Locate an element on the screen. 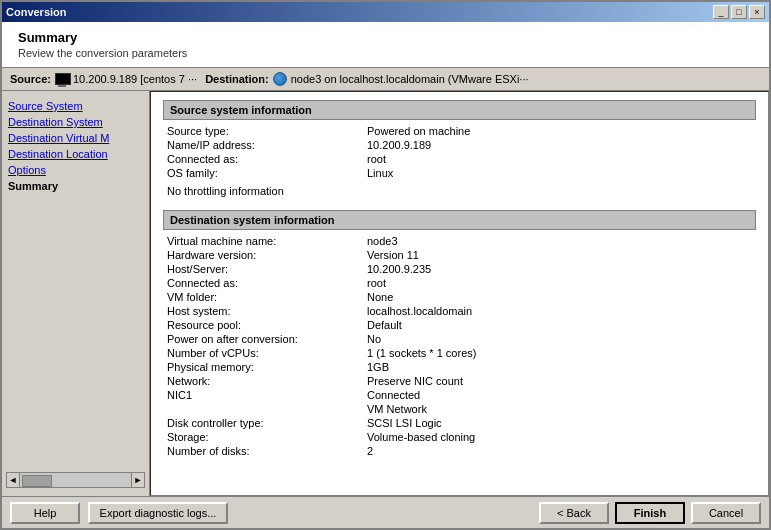 The image size is (771, 530). destination-section-header: Destination system information is located at coordinates (460, 220).